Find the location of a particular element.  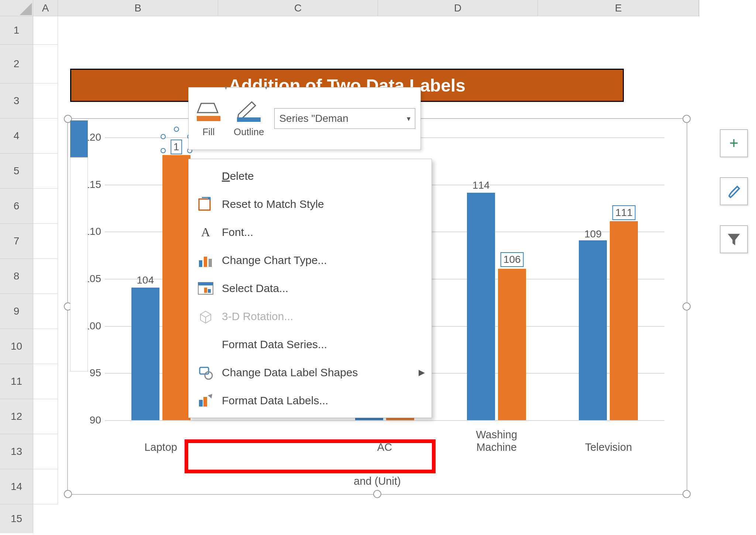

cube-icon is located at coordinates (206, 316).